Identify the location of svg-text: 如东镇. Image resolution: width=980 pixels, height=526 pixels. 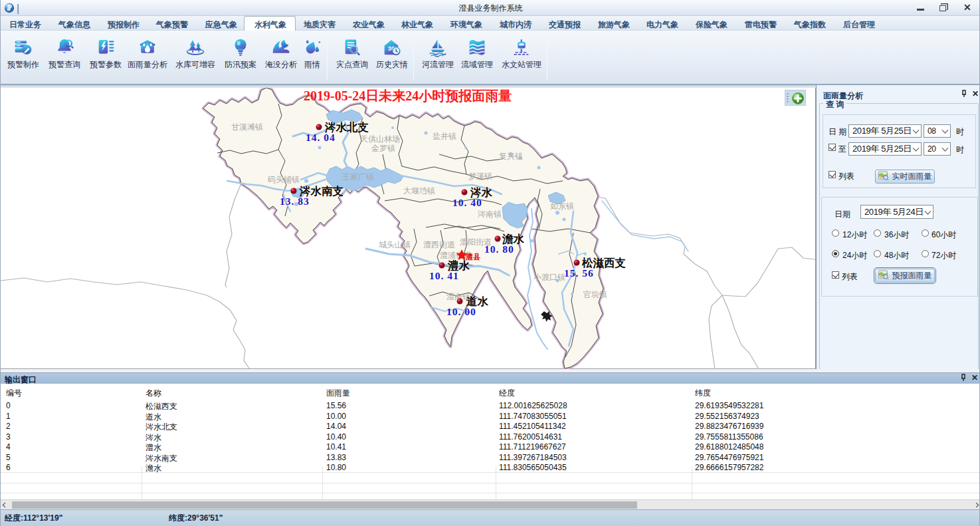
(562, 206).